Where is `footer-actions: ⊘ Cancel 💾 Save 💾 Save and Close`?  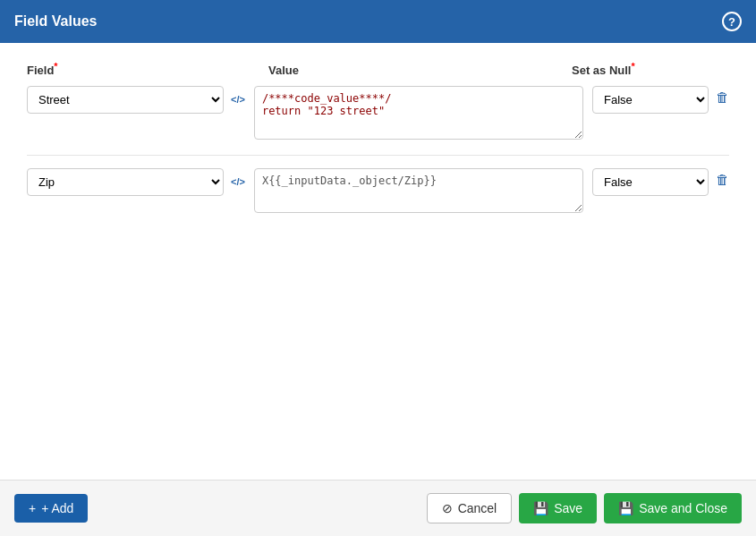
footer-actions: ⊘ Cancel 💾 Save 💾 Save and Close is located at coordinates (584, 508).